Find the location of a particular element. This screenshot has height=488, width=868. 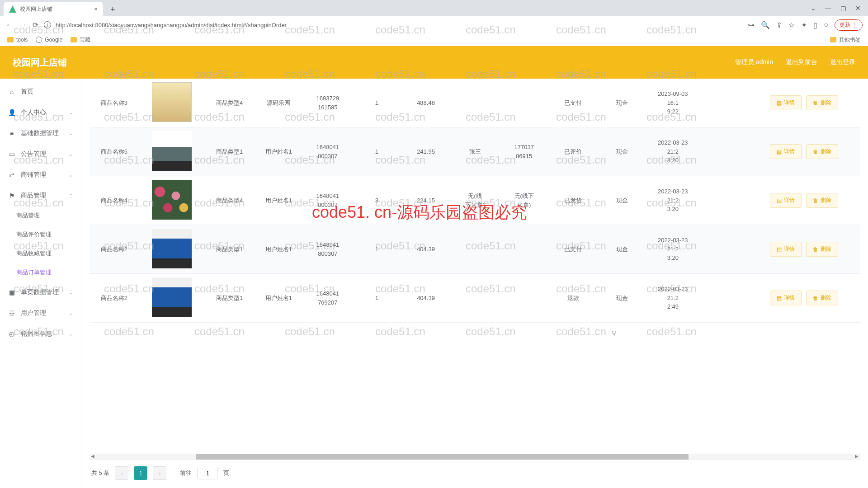

tab-title: 校园网上店铺 is located at coordinates (55, 9).